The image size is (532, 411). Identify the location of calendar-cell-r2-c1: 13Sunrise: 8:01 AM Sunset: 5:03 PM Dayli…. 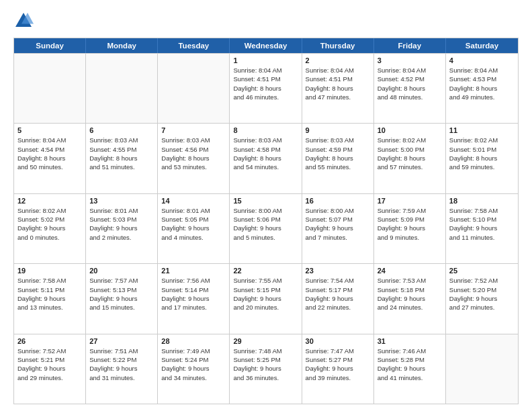
(122, 228).